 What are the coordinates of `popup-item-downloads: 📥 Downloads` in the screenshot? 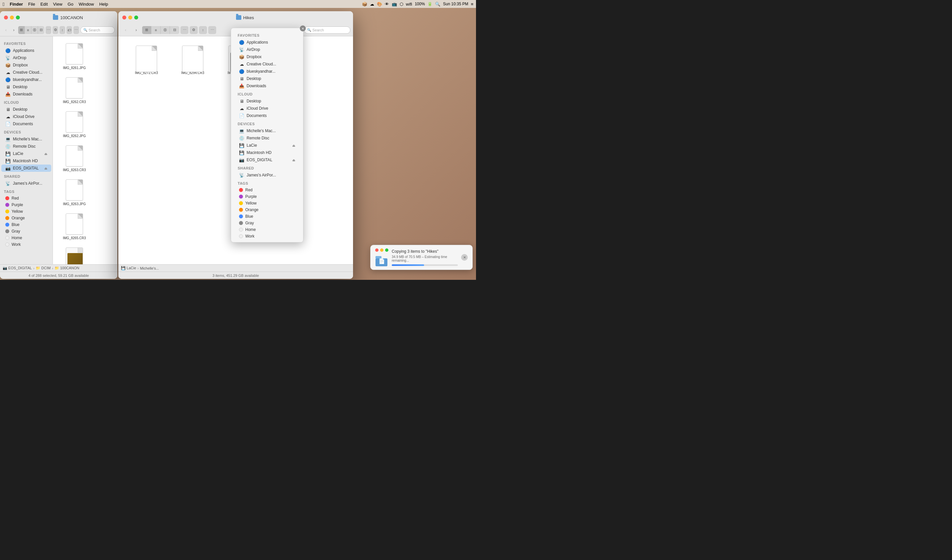 It's located at (267, 86).